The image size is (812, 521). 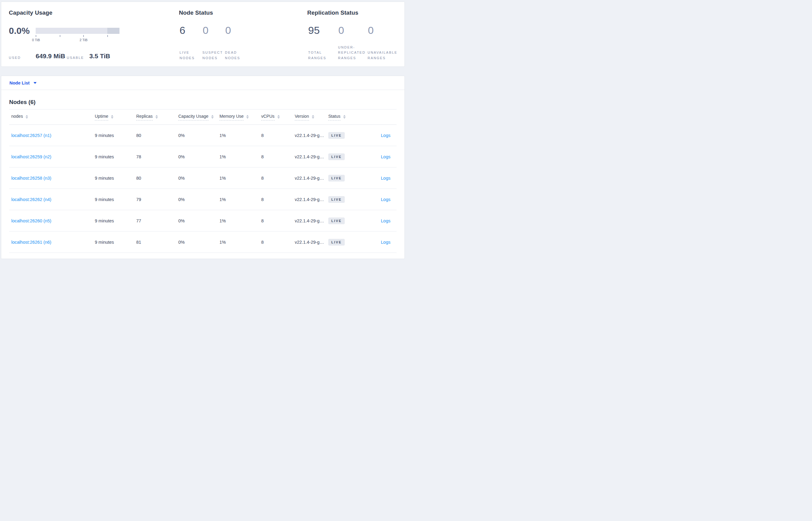 What do you see at coordinates (345, 117) in the screenshot?
I see `column-header-status: Status` at bounding box center [345, 117].